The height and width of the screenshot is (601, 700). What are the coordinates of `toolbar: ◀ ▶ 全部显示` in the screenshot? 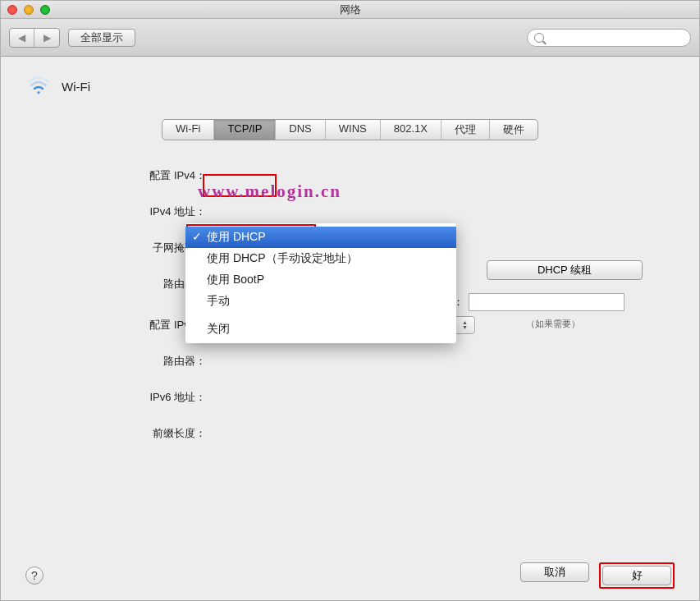 It's located at (350, 38).